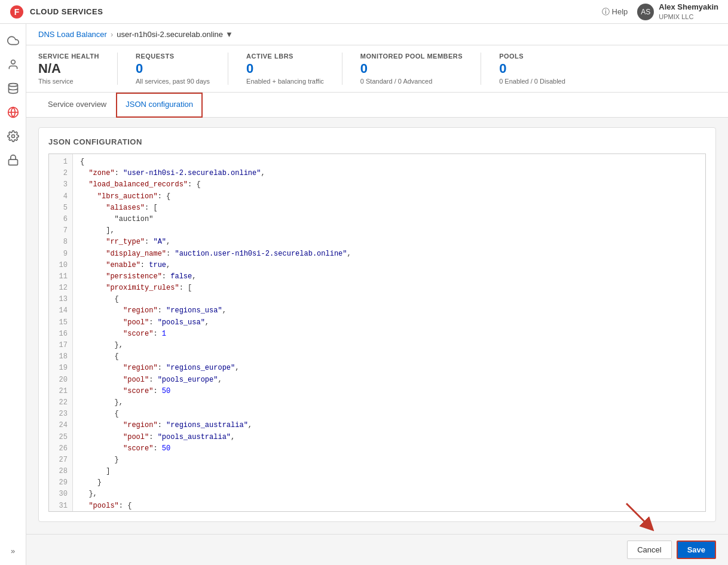  I want to click on stat-active-lbrs-value: 0, so click(285, 69).